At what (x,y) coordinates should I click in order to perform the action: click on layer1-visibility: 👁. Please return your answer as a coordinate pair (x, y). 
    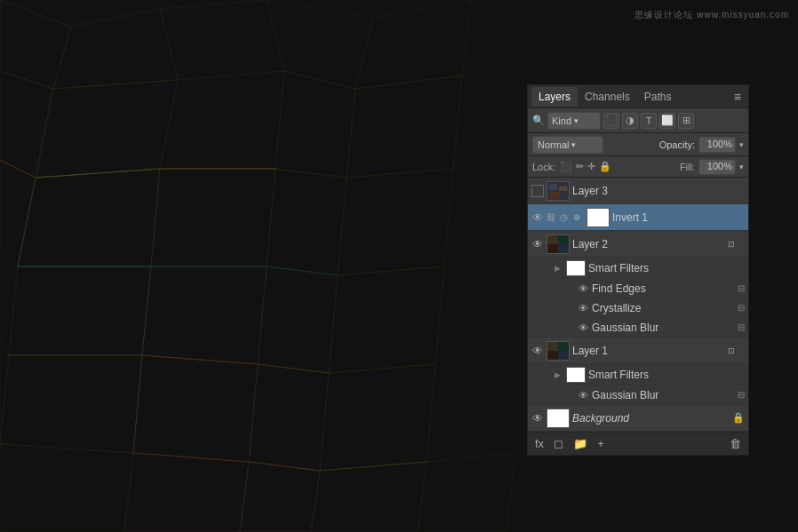
    Looking at the image, I should click on (538, 351).